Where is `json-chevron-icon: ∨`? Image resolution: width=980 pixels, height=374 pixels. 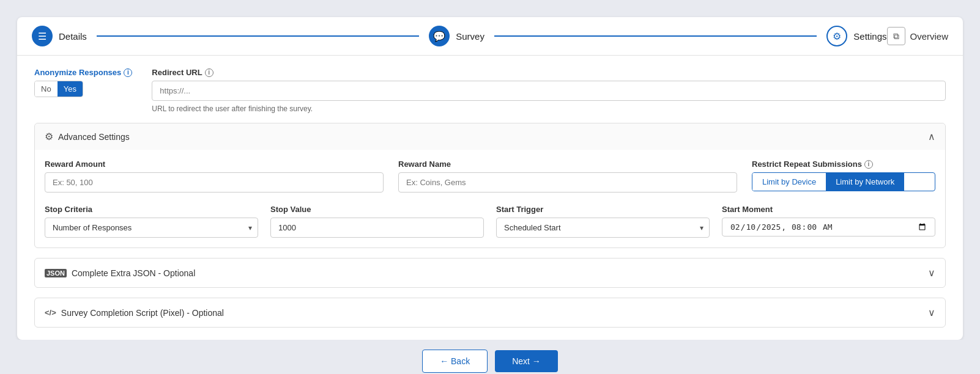 json-chevron-icon: ∨ is located at coordinates (932, 273).